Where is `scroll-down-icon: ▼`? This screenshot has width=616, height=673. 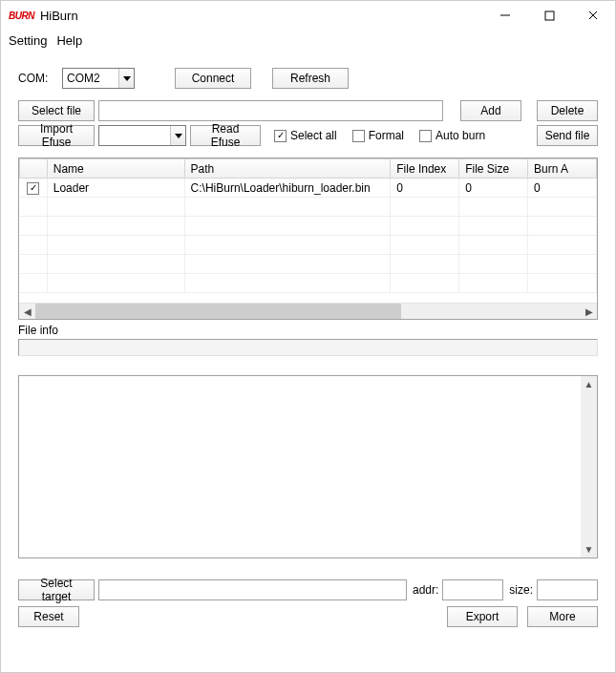 scroll-down-icon: ▼ is located at coordinates (588, 550).